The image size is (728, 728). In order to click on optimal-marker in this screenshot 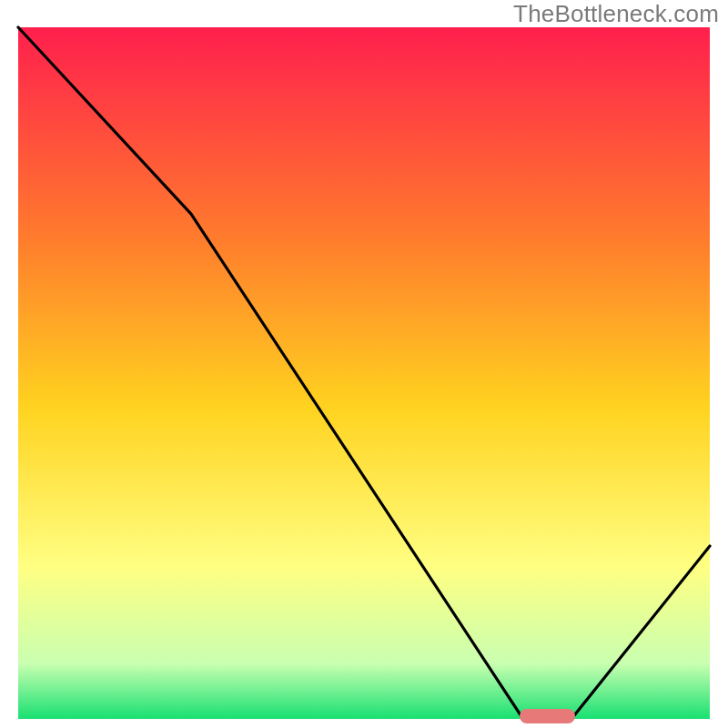, I will do `click(548, 716)`.